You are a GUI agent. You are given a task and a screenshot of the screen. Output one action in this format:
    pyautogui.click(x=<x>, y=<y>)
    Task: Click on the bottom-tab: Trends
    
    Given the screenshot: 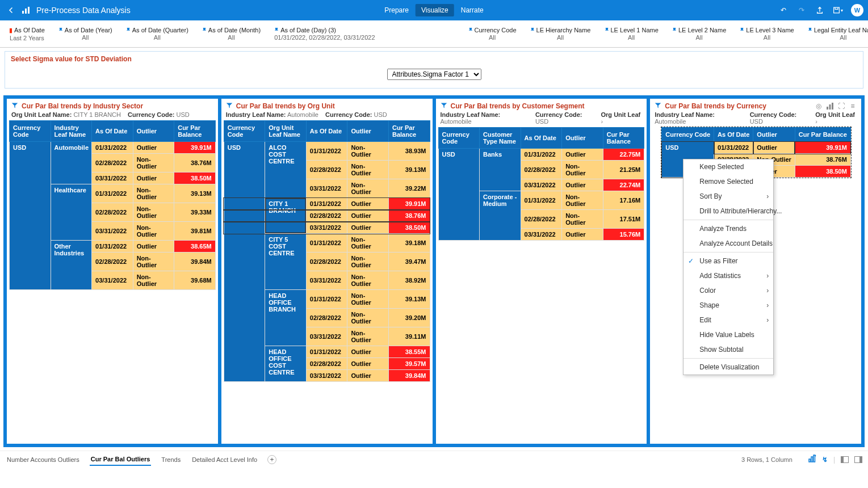 What is the action you would take?
    pyautogui.click(x=171, y=460)
    